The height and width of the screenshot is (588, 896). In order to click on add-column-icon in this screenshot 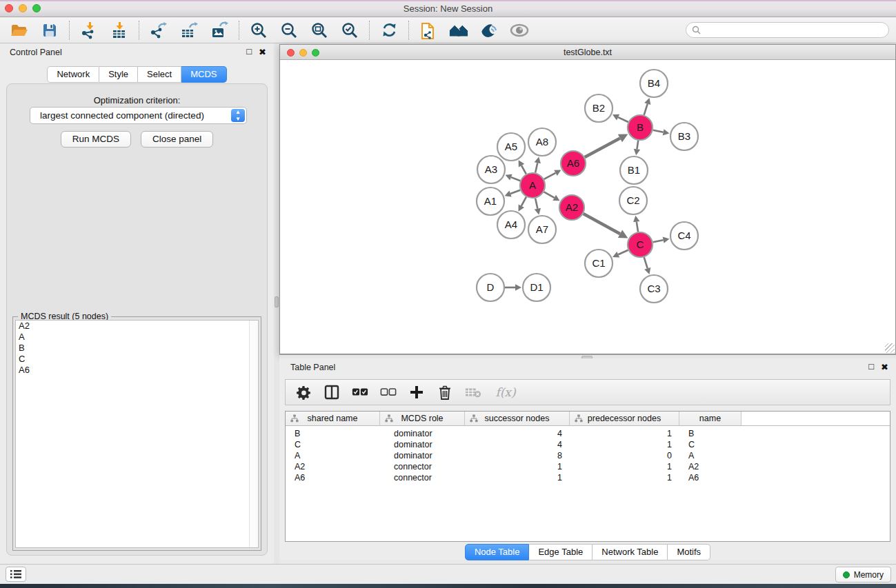, I will do `click(417, 392)`.